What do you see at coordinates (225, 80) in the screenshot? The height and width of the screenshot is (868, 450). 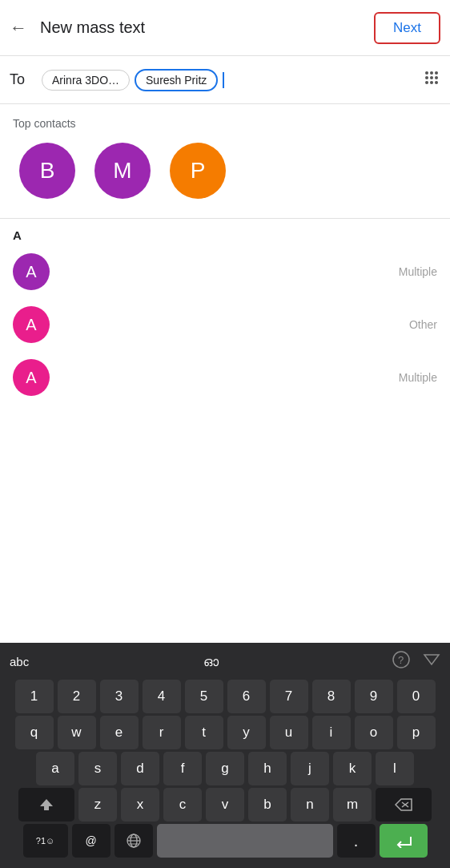 I see `to-row: To Arinra 3DO… Suresh Pritz` at bounding box center [225, 80].